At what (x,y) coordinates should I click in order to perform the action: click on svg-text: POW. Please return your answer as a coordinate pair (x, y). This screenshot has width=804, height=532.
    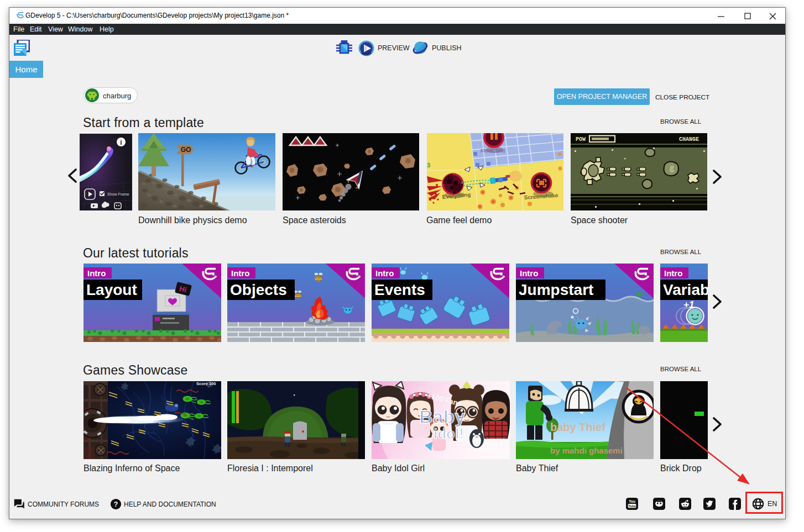
    Looking at the image, I should click on (581, 139).